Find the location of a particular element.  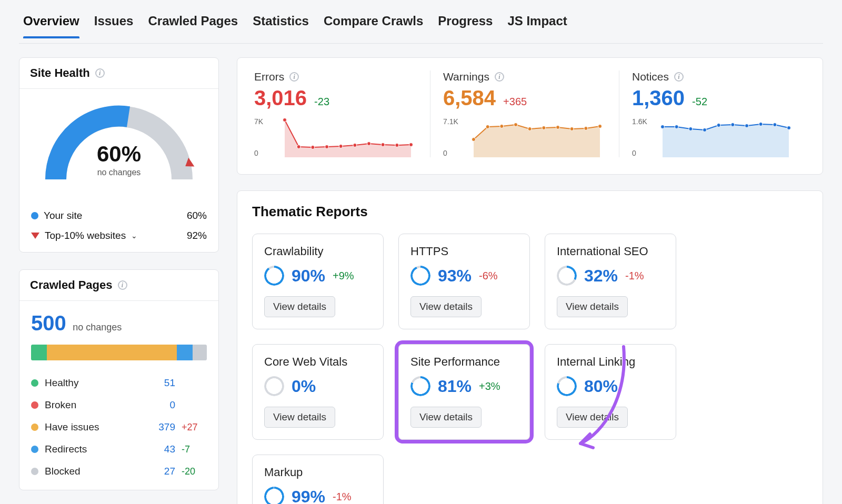

thematic-card-delta: -6% is located at coordinates (488, 276).